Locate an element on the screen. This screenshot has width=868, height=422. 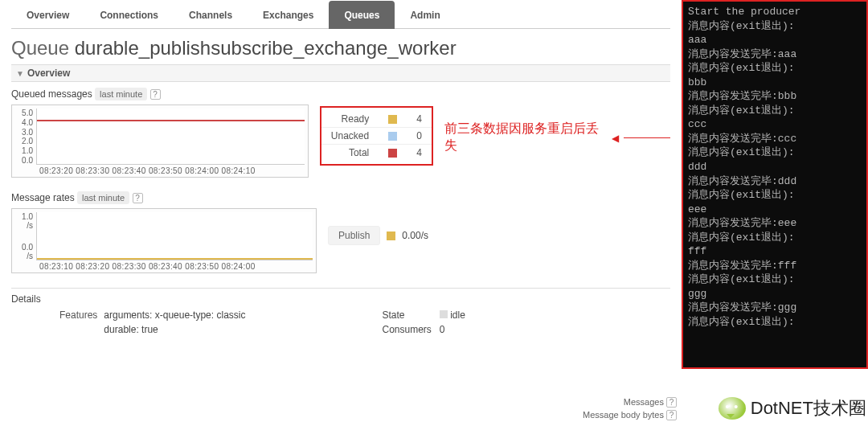
features-label: Features is located at coordinates (79, 315).